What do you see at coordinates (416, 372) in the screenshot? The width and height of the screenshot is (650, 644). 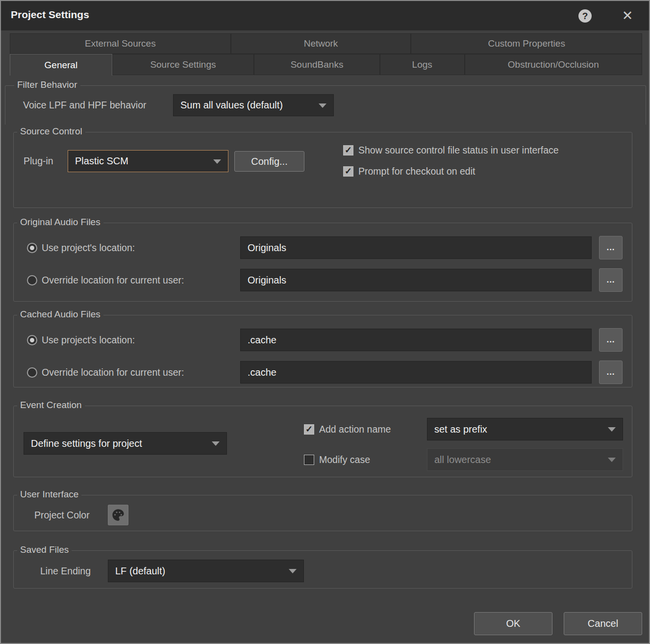 I see `cached-override-location-input: .cache` at bounding box center [416, 372].